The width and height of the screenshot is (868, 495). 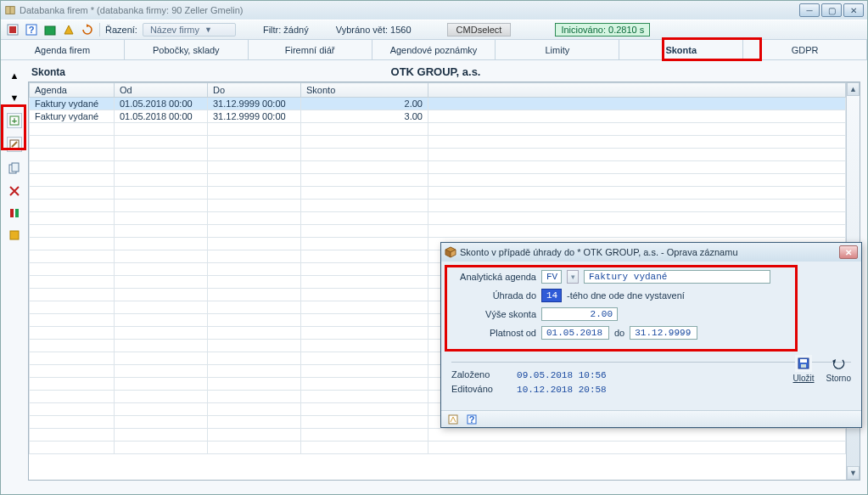 I want to click on dialog-title-text: Skonto v případě úhrady do * OTK GROUP, …, so click(x=599, y=252).